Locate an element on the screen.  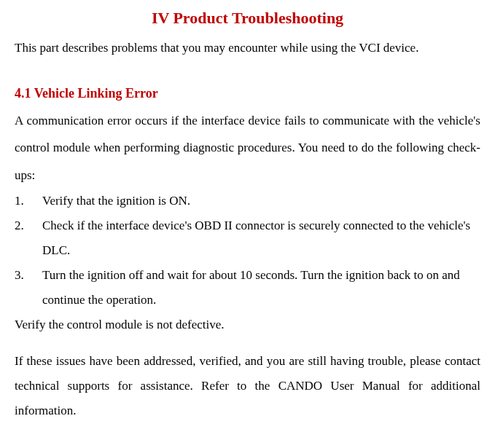
list-item: 3. Turn the ignition off and wait for ab… is located at coordinates (248, 288).